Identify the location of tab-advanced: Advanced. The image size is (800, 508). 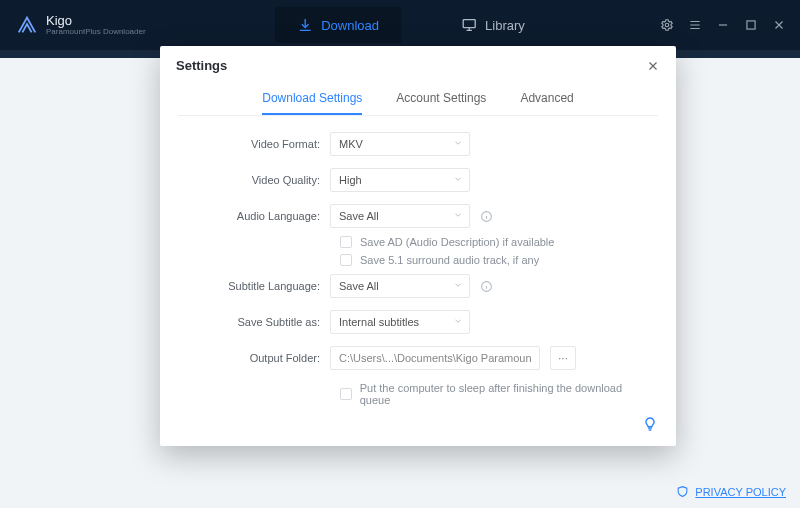
(546, 103).